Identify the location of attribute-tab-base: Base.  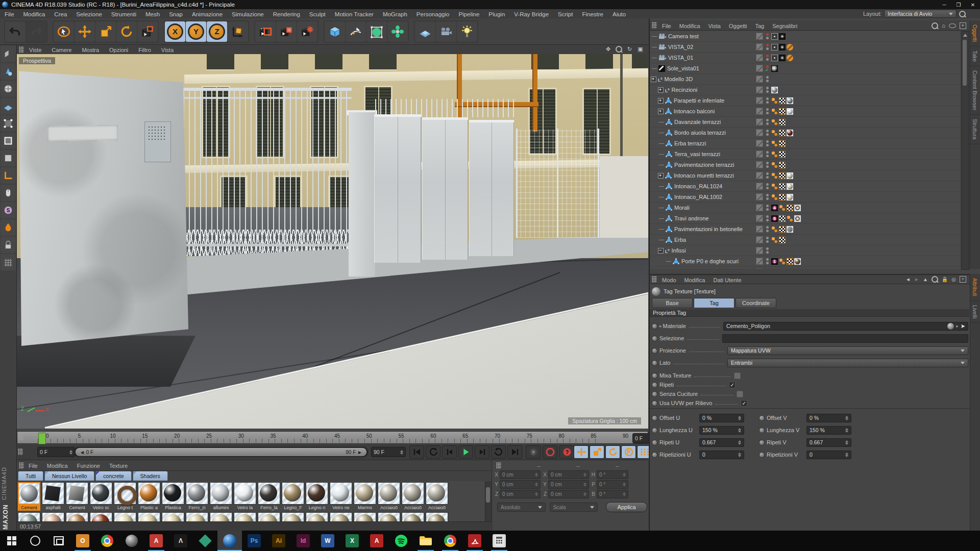
(672, 303).